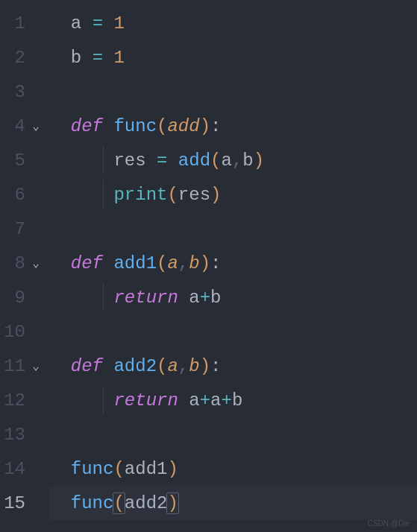 The height and width of the screenshot is (532, 417). Describe the element at coordinates (233, 503) in the screenshot. I see `code-line: func(add2)` at that location.